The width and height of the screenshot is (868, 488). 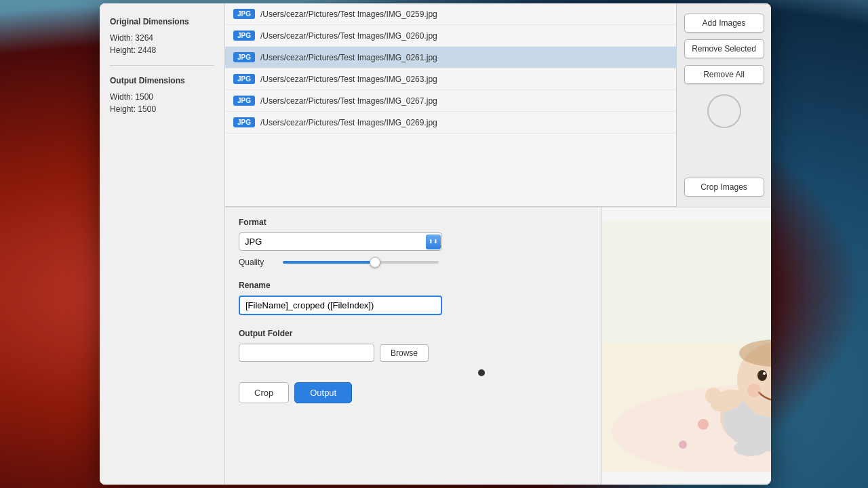 What do you see at coordinates (162, 22) in the screenshot?
I see `original-dimensions-title: Original Dimensions` at bounding box center [162, 22].